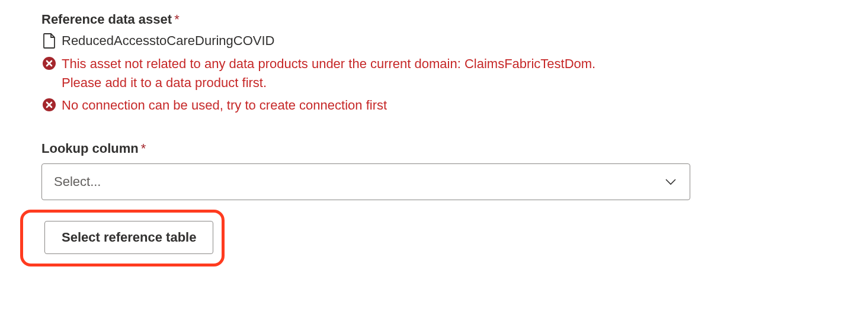  I want to click on highlight-annotation: Select reference table, so click(122, 238).